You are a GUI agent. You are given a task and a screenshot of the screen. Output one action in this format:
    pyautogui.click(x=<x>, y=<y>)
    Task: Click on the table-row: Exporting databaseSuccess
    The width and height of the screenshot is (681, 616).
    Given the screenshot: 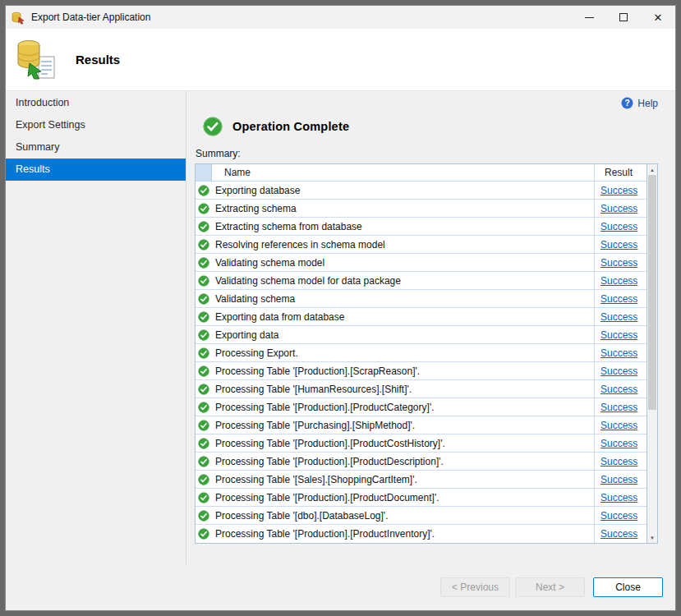 What is the action you would take?
    pyautogui.click(x=421, y=191)
    